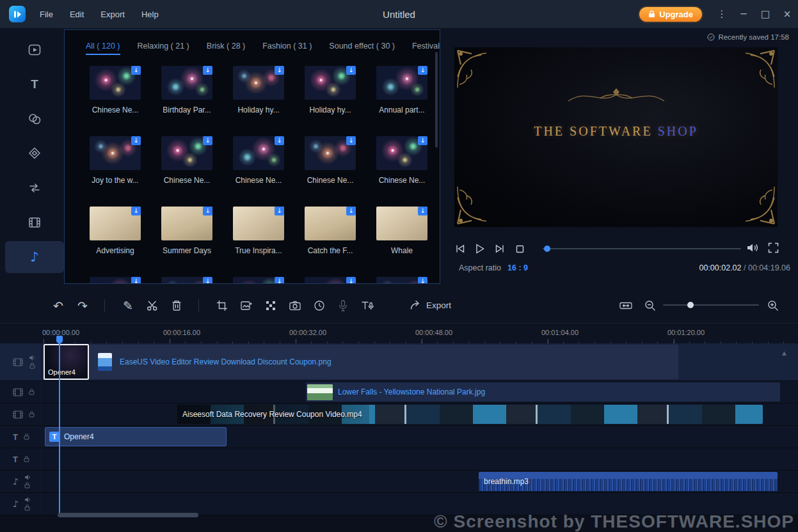  I want to click on sidebar-item-overlays, so click(35, 153).